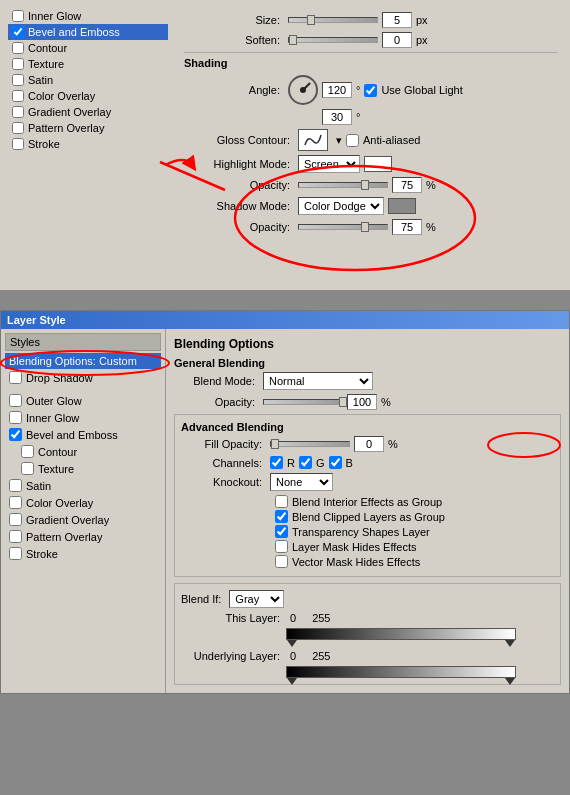 Image resolution: width=570 pixels, height=795 pixels. What do you see at coordinates (88, 64) in the screenshot?
I see `sidebar-item-texture: Texture` at bounding box center [88, 64].